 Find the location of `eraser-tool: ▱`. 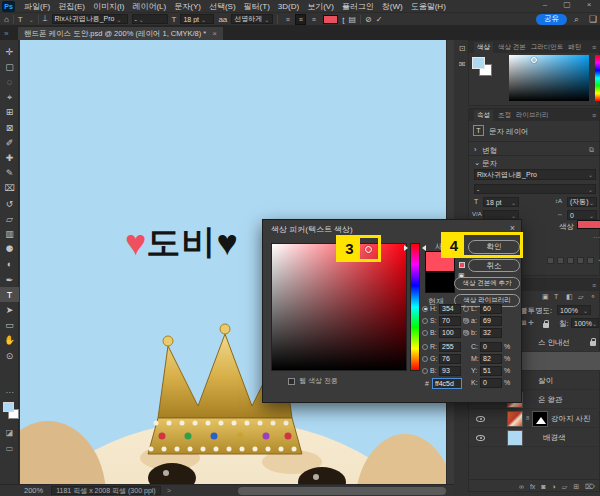

eraser-tool: ▱ is located at coordinates (10, 218).